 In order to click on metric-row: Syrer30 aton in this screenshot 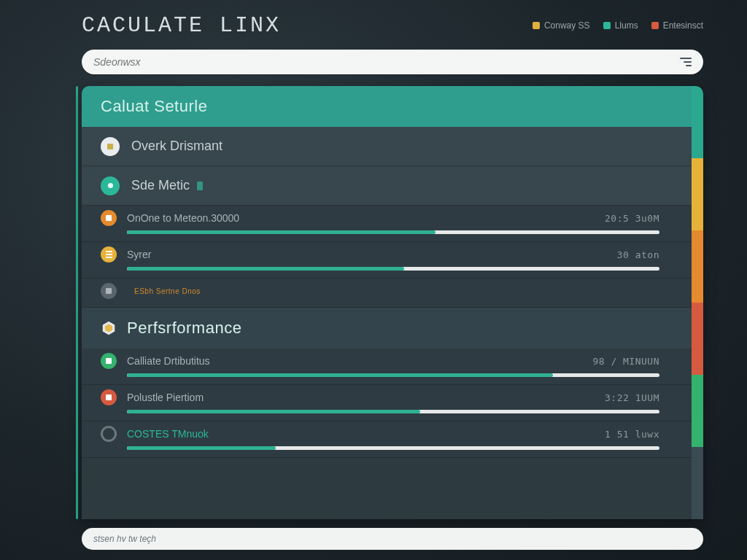, I will do `click(387, 260)`.